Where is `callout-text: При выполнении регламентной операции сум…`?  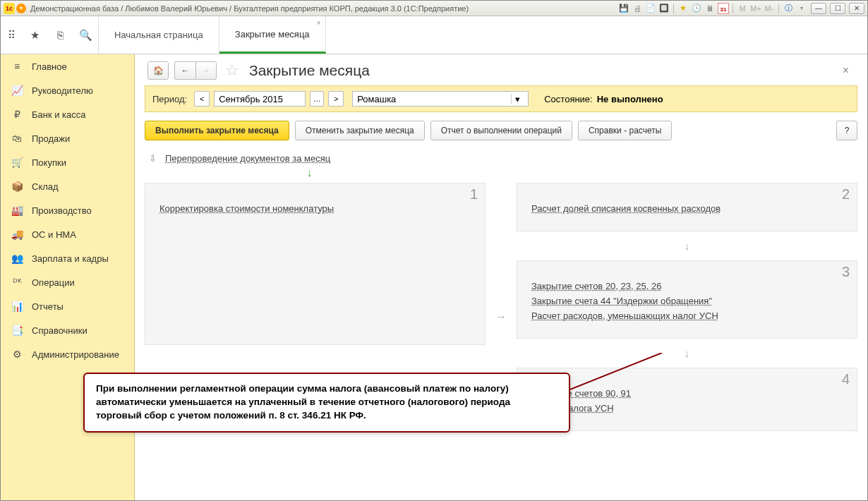
callout-text: При выполнении регламентной операции сум… is located at coordinates (303, 402).